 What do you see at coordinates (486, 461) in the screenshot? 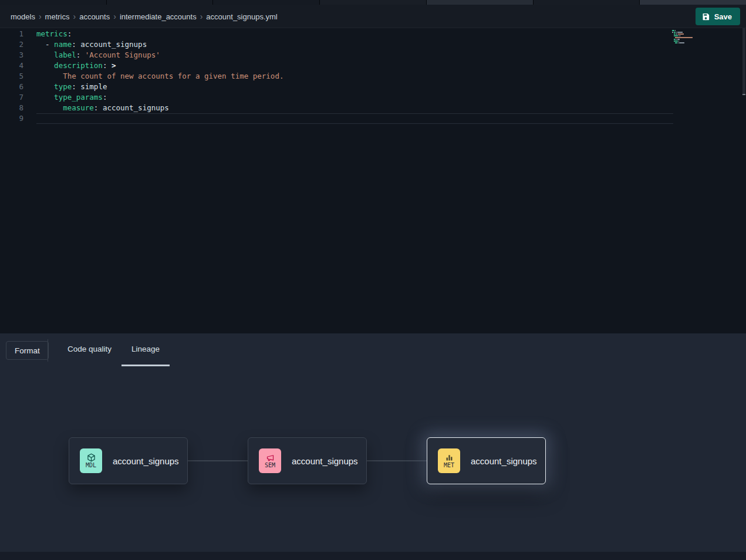
I see `lineage-node-met: METaccount_signups` at bounding box center [486, 461].